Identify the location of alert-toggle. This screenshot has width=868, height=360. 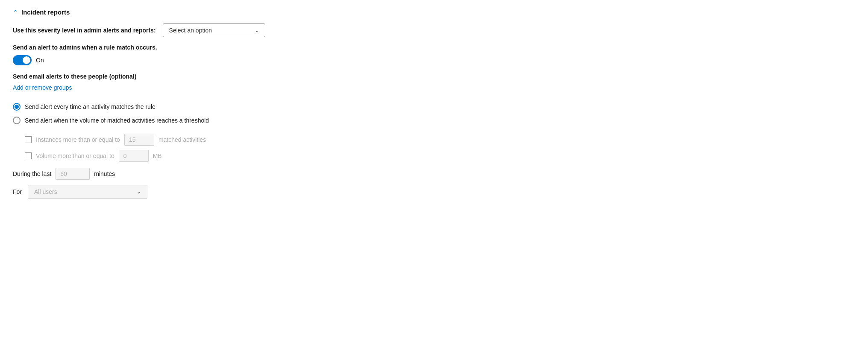
(22, 60).